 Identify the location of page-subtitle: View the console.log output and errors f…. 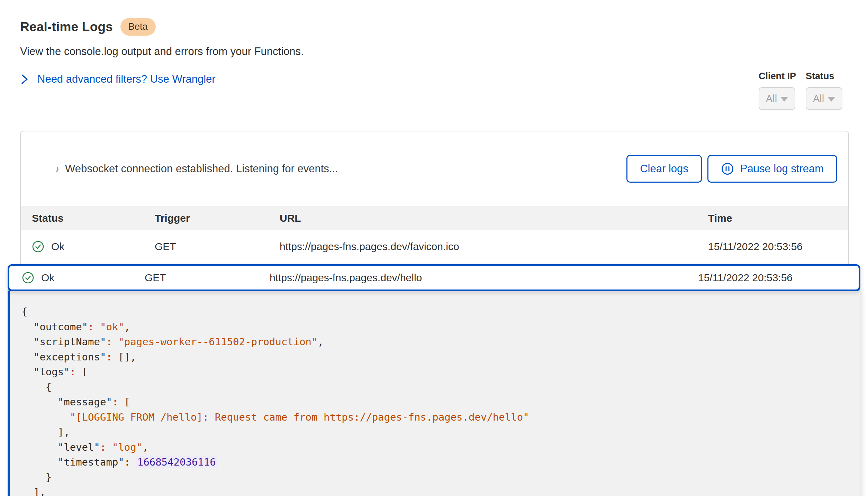
(434, 52).